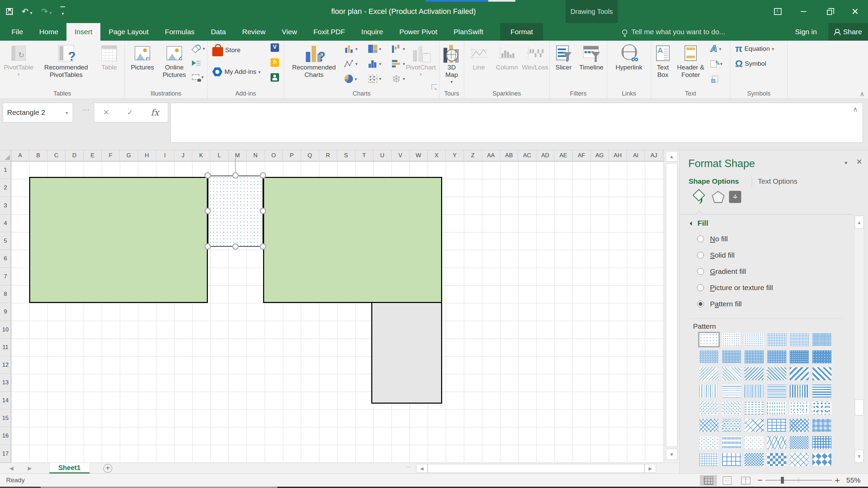 The image size is (868, 488). I want to click on pattern-swatch-dotted-diamond, so click(754, 443).